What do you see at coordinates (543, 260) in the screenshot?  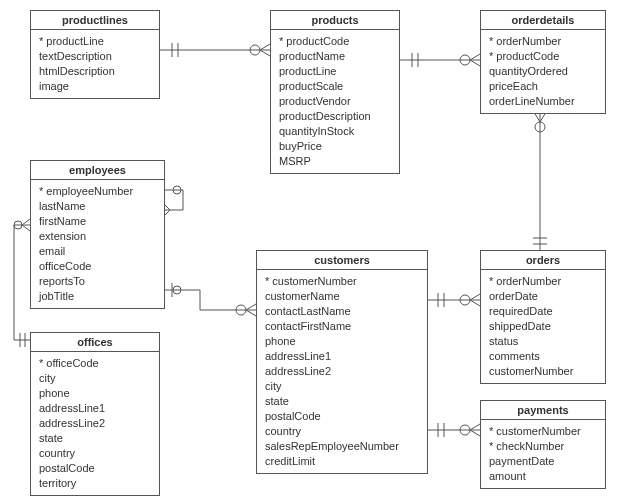 I see `entity-title: orders` at bounding box center [543, 260].